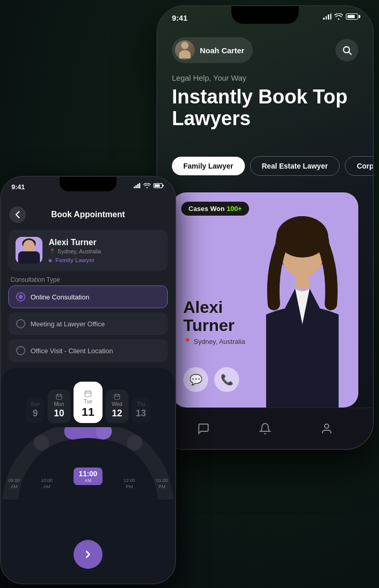  I want to click on lawyer-avatar, so click(29, 250).